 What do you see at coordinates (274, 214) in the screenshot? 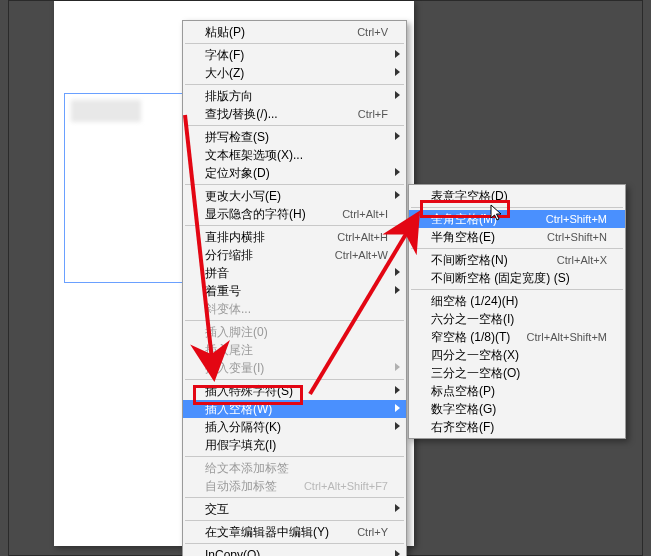
I see `menu-item-label: 显示隐含的字符(H)` at bounding box center [274, 214].